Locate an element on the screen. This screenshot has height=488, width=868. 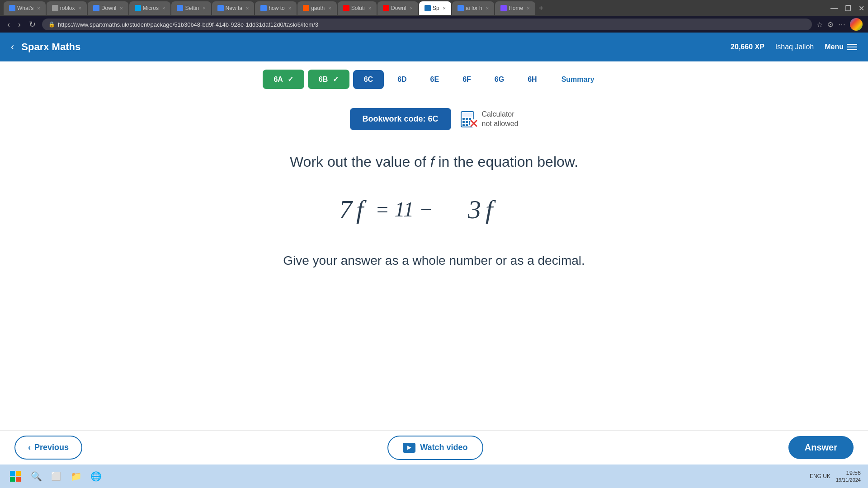
tab-6a: 6A ✓ is located at coordinates (283, 80).